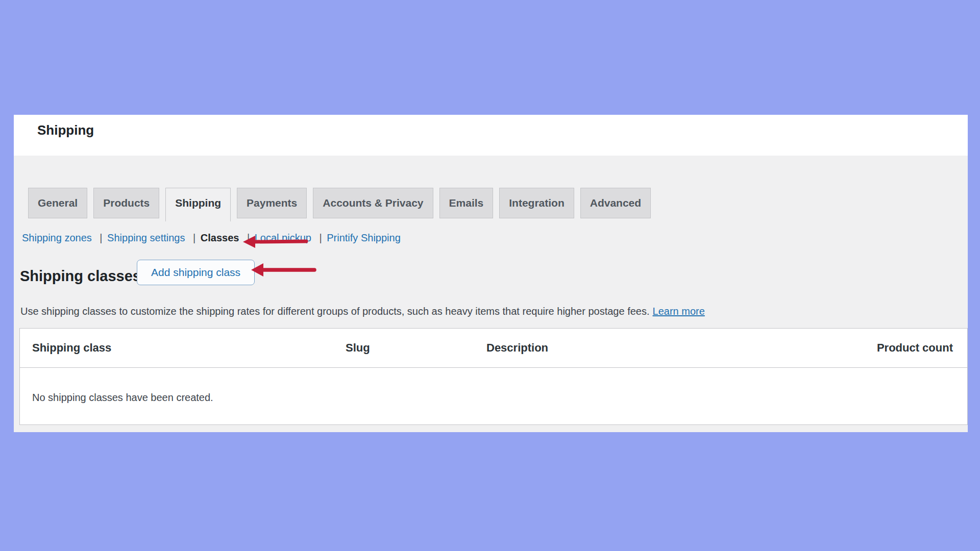 This screenshot has width=980, height=551. What do you see at coordinates (342, 205) in the screenshot?
I see `settings-tabs: General Products Shipping Payments Accou…` at bounding box center [342, 205].